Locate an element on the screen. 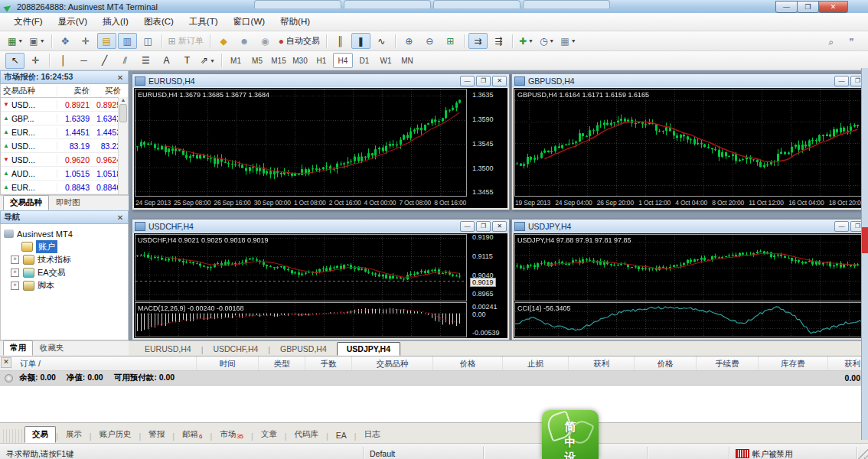 The height and width of the screenshot is (459, 868). menu-help: 帮助(H) is located at coordinates (295, 21).